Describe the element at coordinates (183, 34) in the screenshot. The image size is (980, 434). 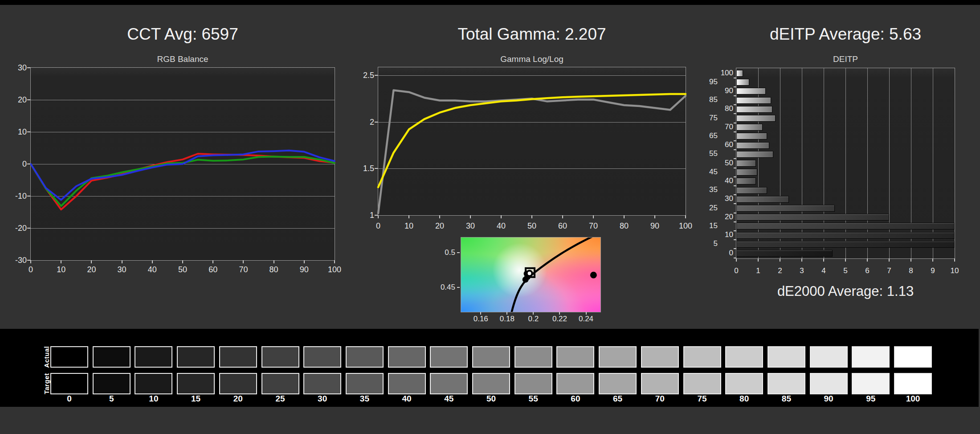
I see `cct-average-title: CCT Avg: 6597` at that location.